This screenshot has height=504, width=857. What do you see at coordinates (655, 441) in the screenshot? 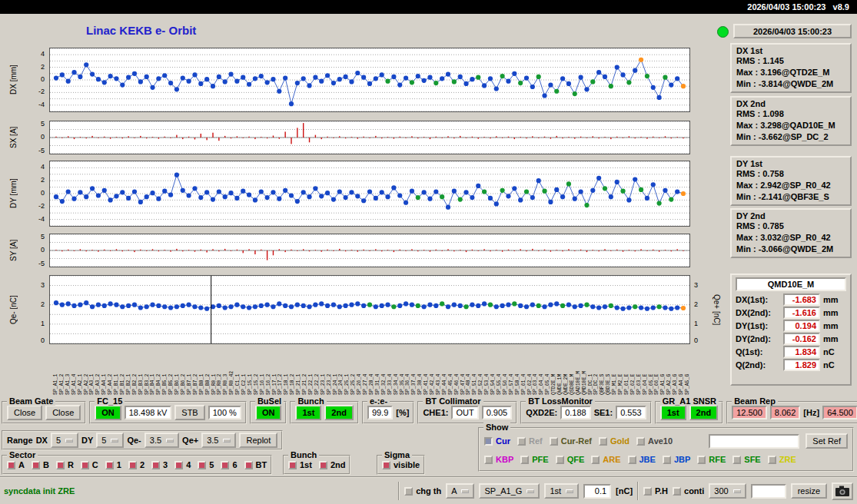
I see `show-ave10: Ave10` at bounding box center [655, 441].